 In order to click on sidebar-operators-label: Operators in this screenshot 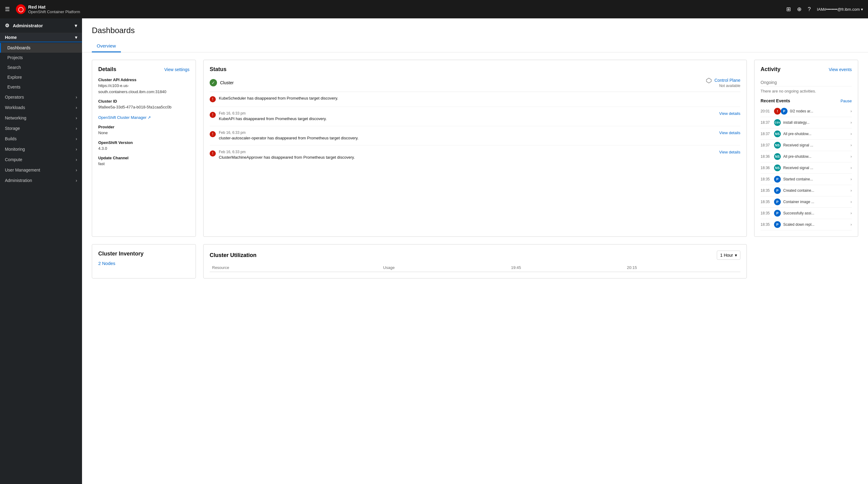, I will do `click(14, 97)`.